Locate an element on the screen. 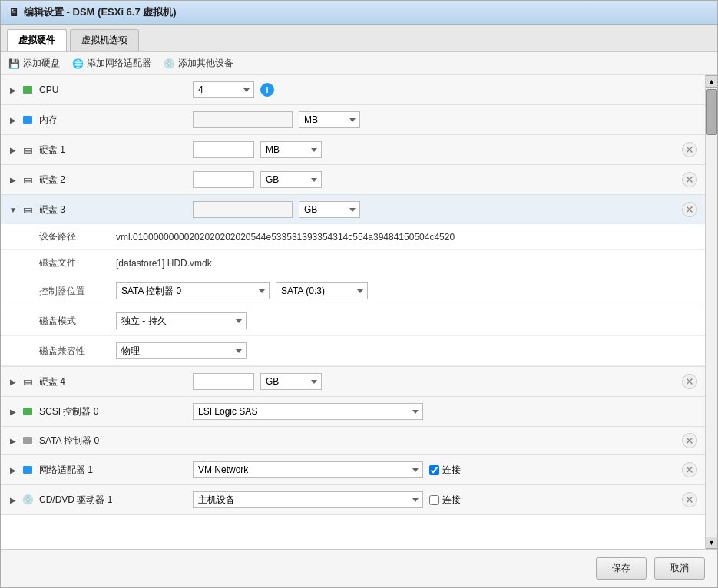  scroll-down-arrow: ▼ is located at coordinates (712, 543).